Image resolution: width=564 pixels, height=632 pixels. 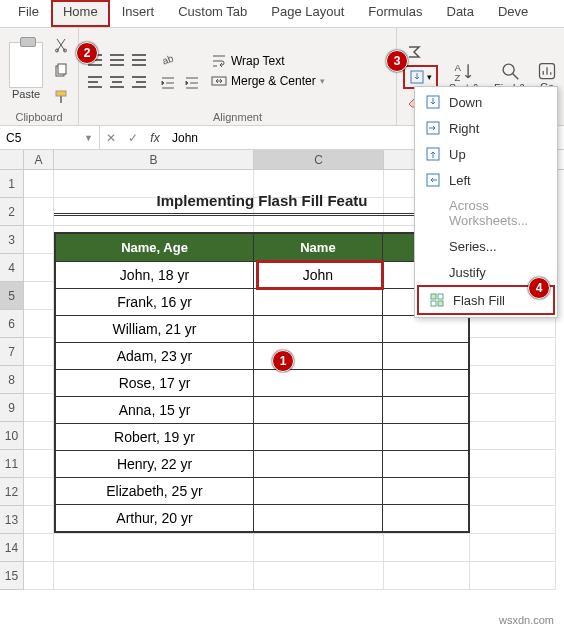 What do you see at coordinates (168, 59) in the screenshot?
I see `orientation-icon: ab` at bounding box center [168, 59].